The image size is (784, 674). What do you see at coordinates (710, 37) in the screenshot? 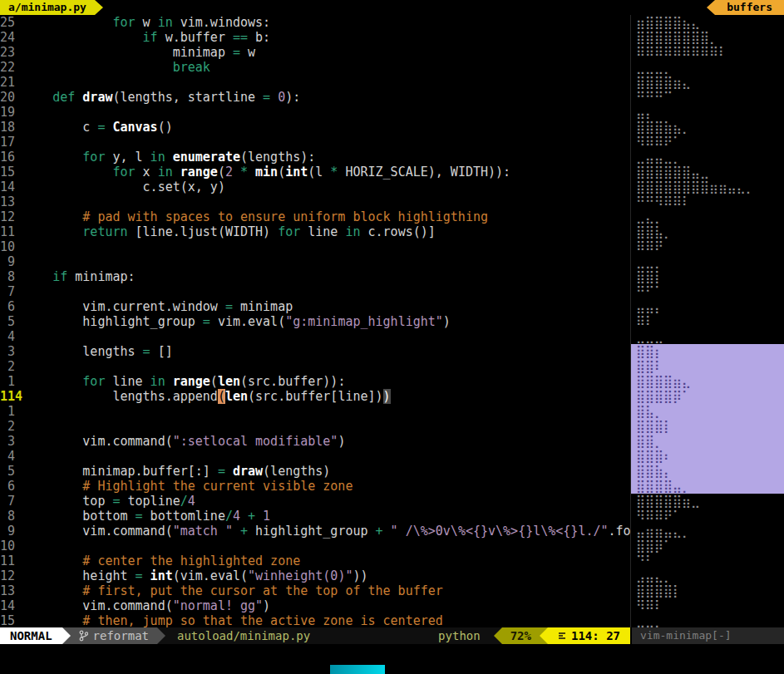
I see `minimap-row: ⣿⣿⣿⣿⣿⣿⣿⣿⡀` at bounding box center [710, 37].